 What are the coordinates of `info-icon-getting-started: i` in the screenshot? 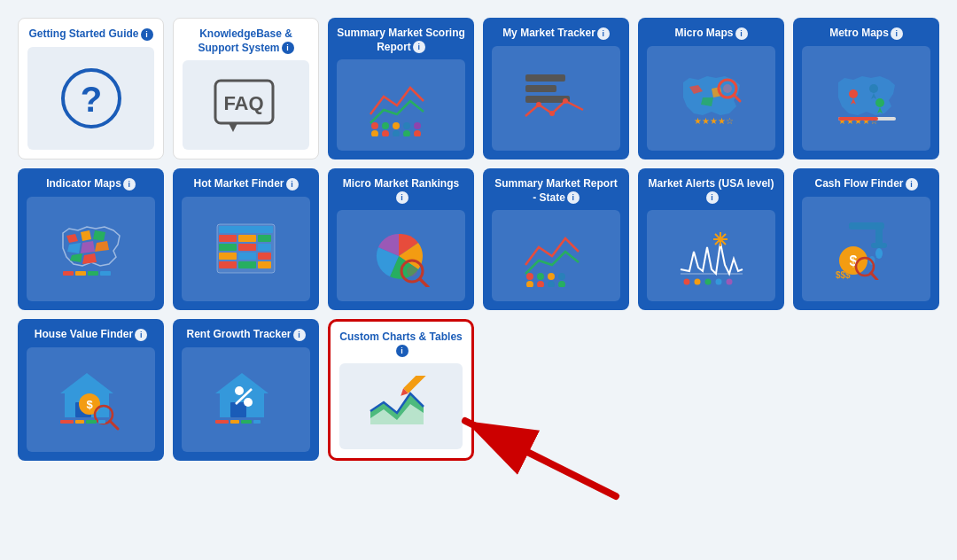 It's located at (147, 35).